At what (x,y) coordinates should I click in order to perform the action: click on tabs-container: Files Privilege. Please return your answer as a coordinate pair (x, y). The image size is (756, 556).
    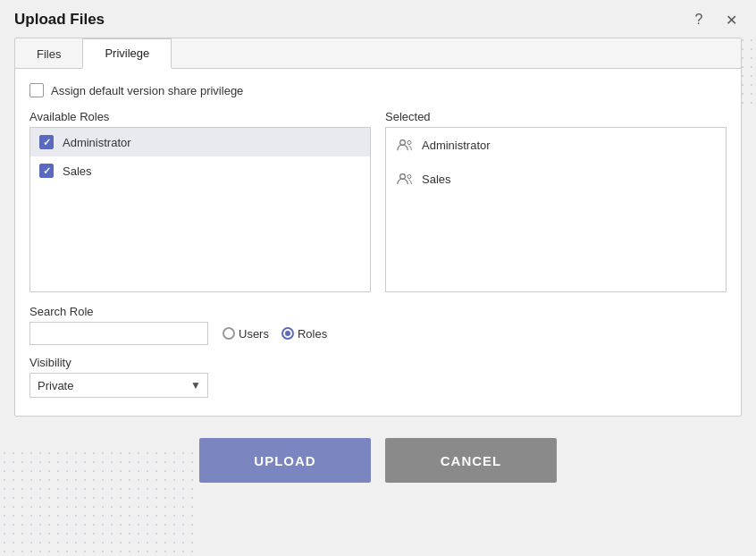
    Looking at the image, I should click on (378, 54).